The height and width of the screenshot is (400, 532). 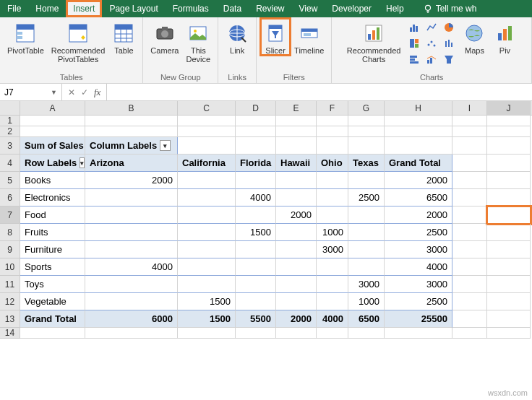 What do you see at coordinates (419, 163) in the screenshot?
I see `pivot-col-header: Grand Total` at bounding box center [419, 163].